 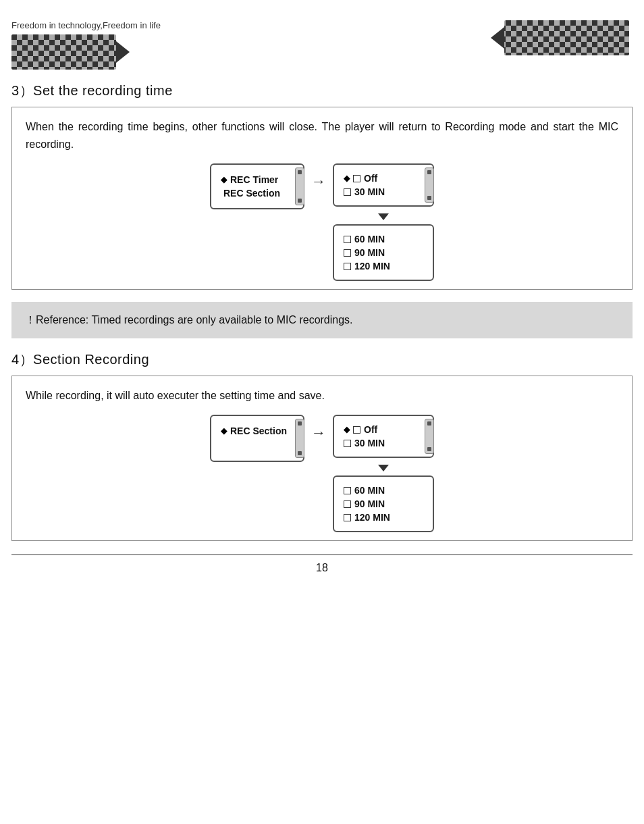 I want to click on section4-dropdown-group: ◆ Off 30 MIN 60 MIN, so click(x=383, y=473).